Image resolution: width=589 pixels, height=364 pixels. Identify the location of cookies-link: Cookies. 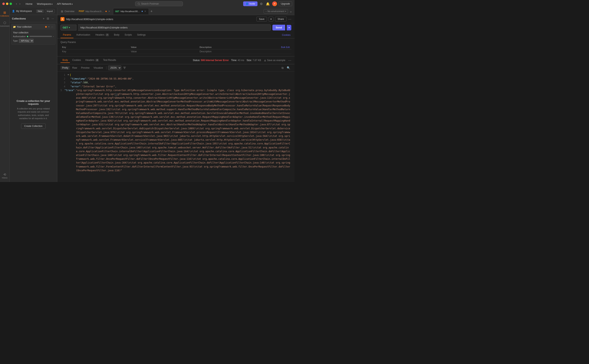
(286, 35).